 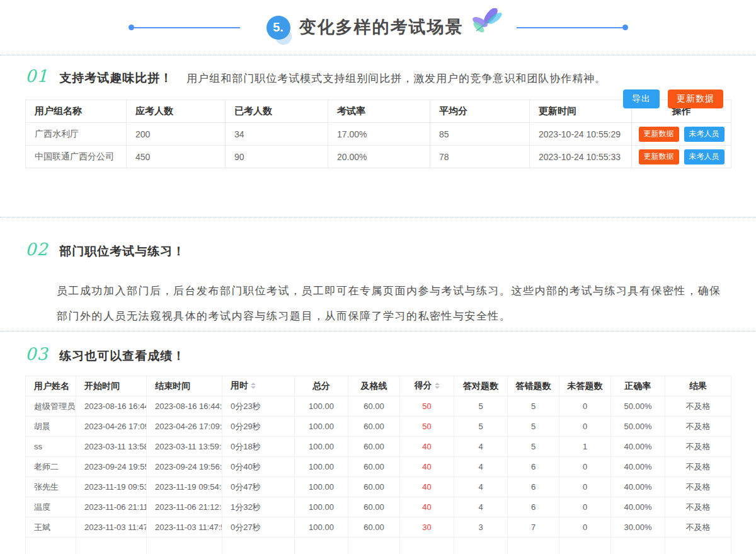 I want to click on table-cell: 2023-10-24 10:55:33, so click(x=581, y=157).